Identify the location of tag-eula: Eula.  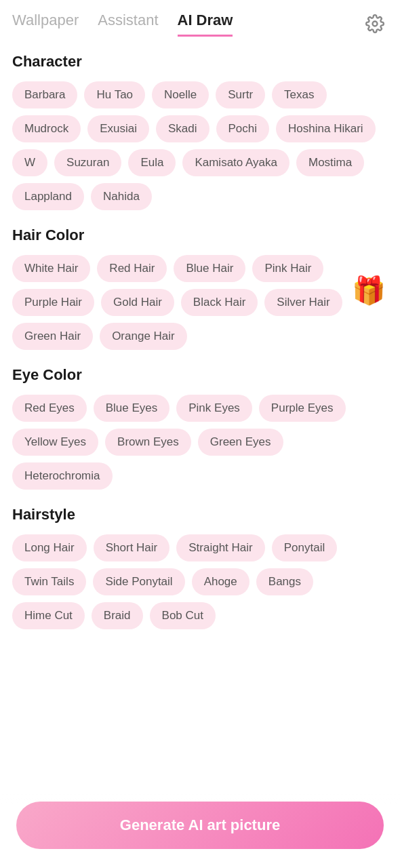
(152, 163).